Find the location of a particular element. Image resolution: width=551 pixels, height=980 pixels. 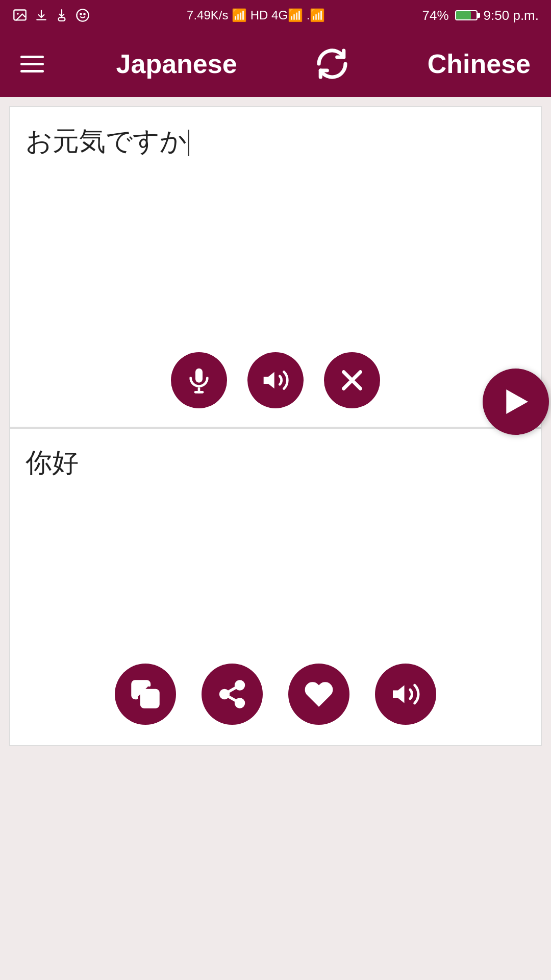

menu-button is located at coordinates (32, 64).